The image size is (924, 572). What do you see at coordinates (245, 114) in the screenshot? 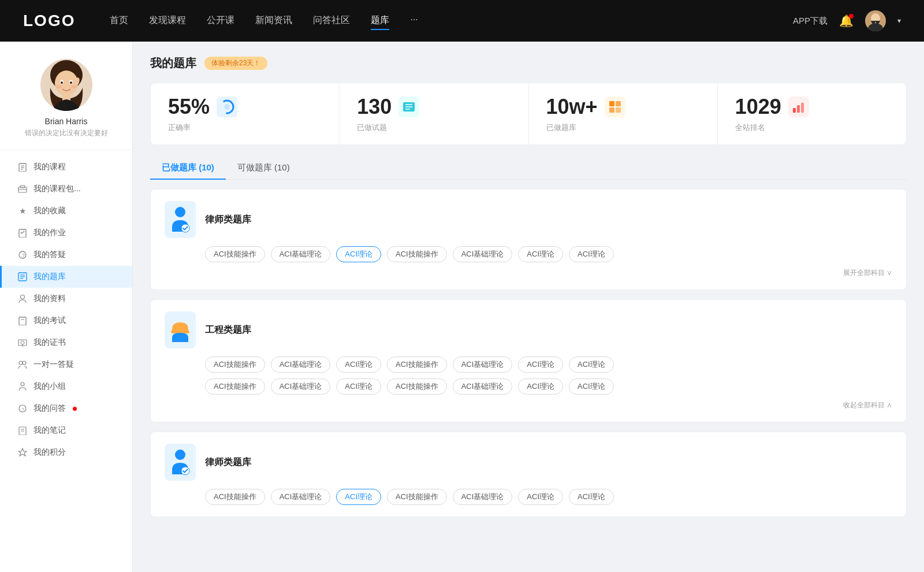
I see `stat-accuracy: 55% 正确率` at bounding box center [245, 114].